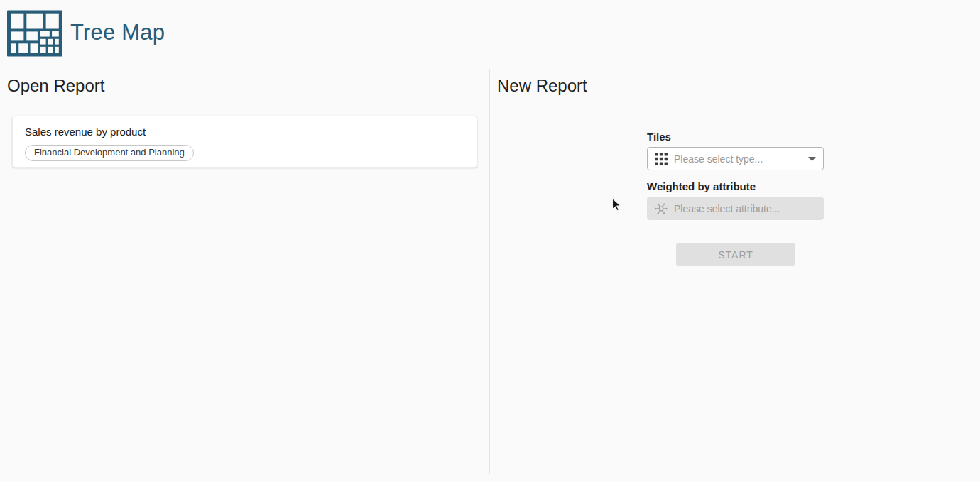 This screenshot has width=980, height=482. I want to click on panel-divider, so click(490, 271).